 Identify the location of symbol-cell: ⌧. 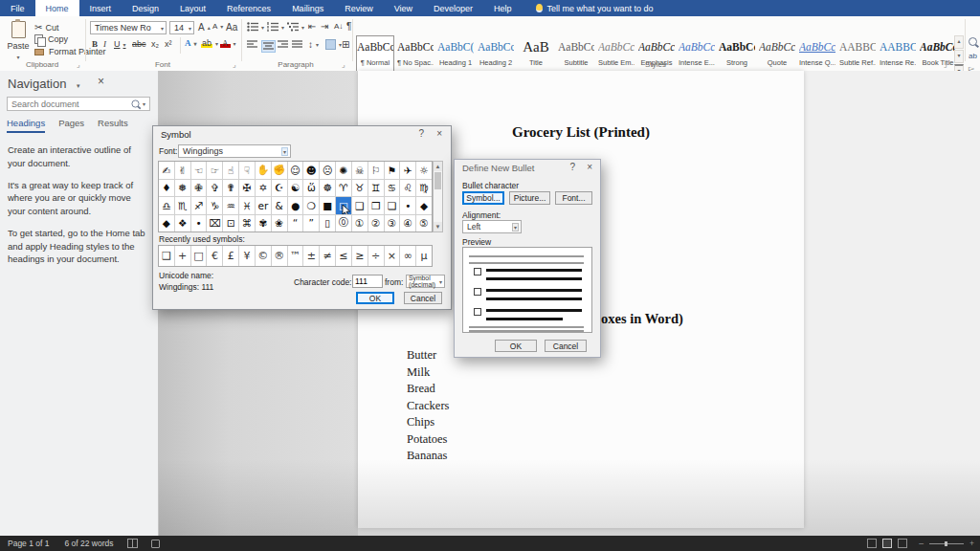
(214, 224).